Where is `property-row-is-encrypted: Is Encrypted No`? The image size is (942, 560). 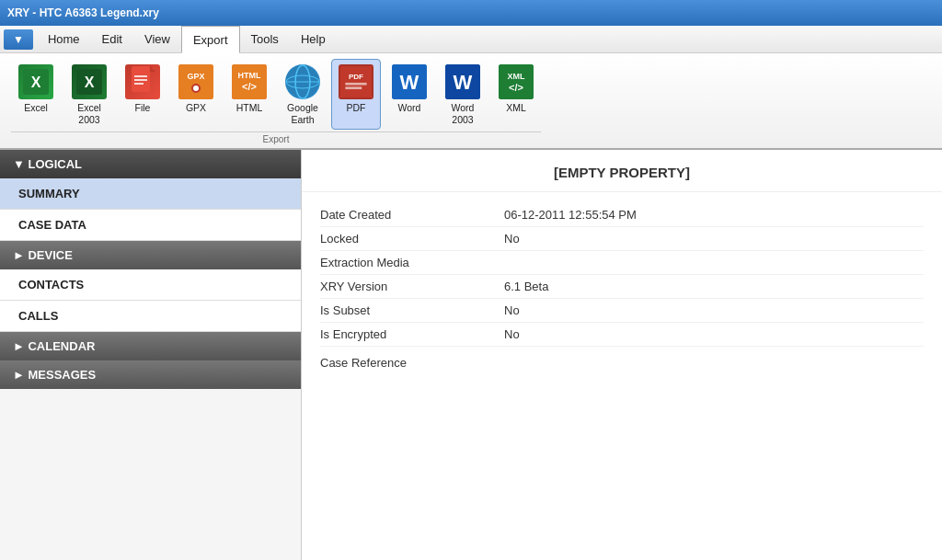
property-row-is-encrypted: Is Encrypted No is located at coordinates (622, 335).